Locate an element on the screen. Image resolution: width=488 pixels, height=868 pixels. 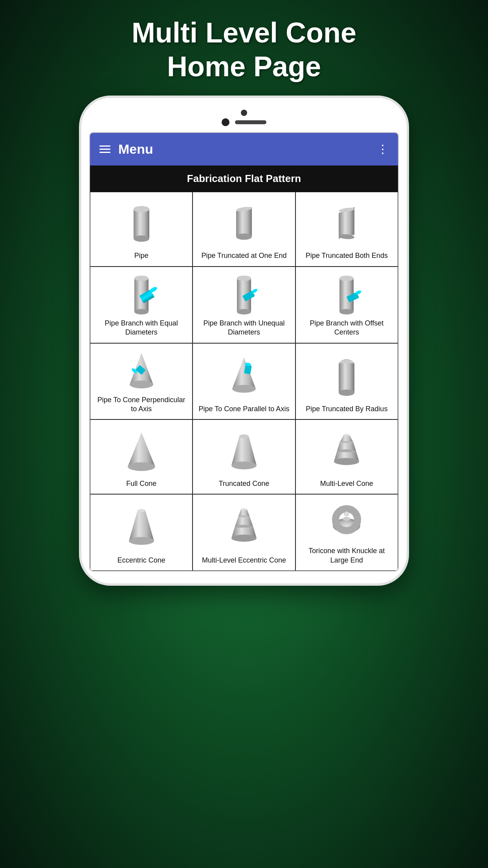
pipe-truncated-one-end-label: Pipe Truncated at One End is located at coordinates (244, 256).